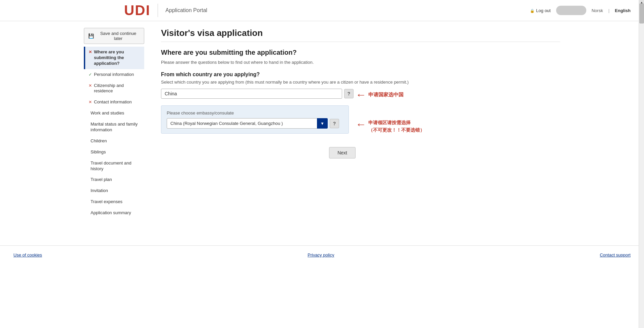 Image resolution: width=644 pixels, height=328 pixels. What do you see at coordinates (642, 13) in the screenshot?
I see `scrollbar-thumb` at bounding box center [642, 13].